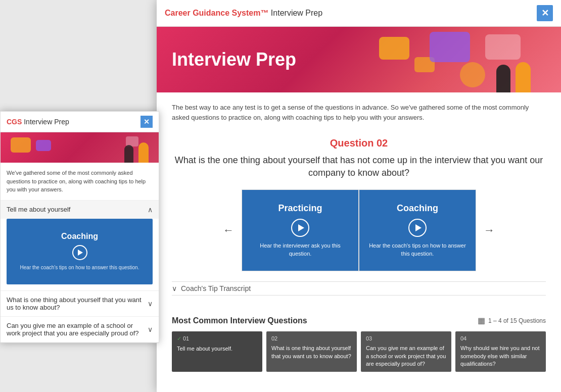  What do you see at coordinates (80, 252) in the screenshot?
I see `sidebar-video-preview: Coaching Hear the coach's tips on how to…` at bounding box center [80, 252].